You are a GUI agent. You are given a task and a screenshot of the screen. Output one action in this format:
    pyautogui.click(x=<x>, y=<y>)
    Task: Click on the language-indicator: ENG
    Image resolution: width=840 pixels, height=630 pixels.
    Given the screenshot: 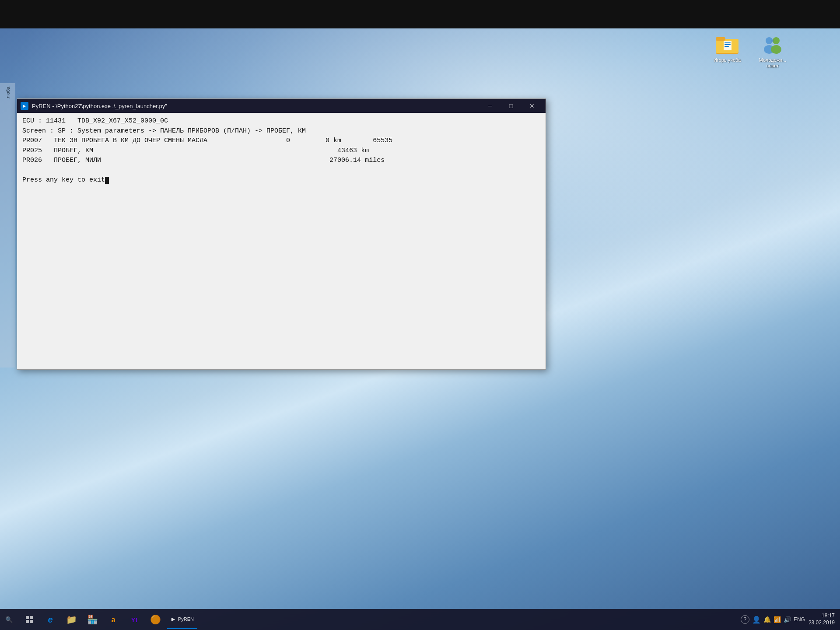 What is the action you would take?
    pyautogui.click(x=799, y=620)
    